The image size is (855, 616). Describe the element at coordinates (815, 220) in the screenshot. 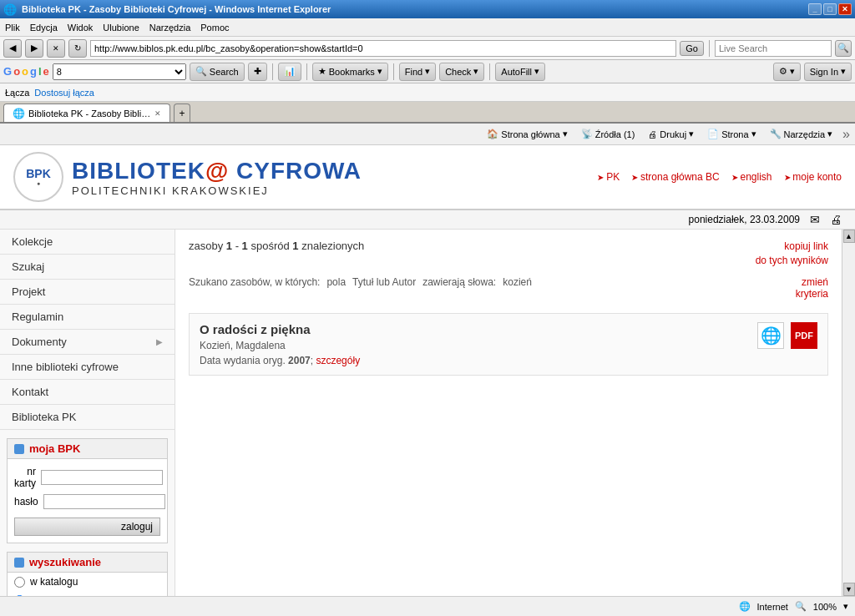

I see `email-icon: ✉` at that location.